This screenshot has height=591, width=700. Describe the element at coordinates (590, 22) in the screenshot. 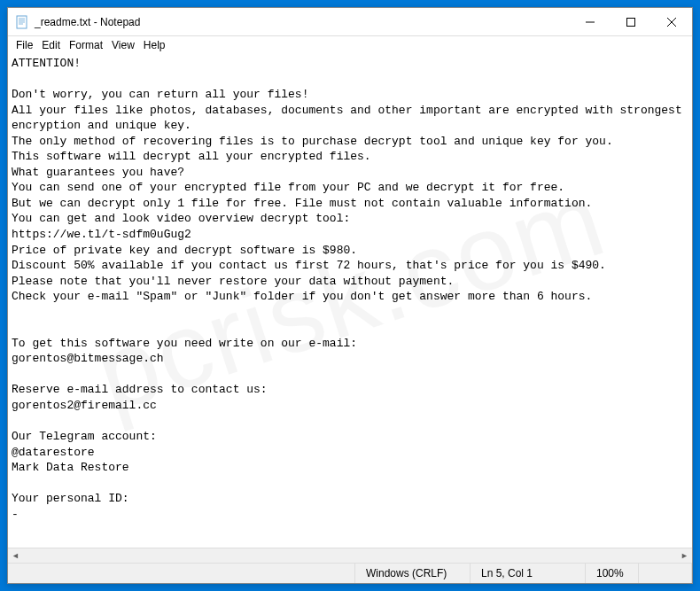

I see `minimize-icon` at that location.